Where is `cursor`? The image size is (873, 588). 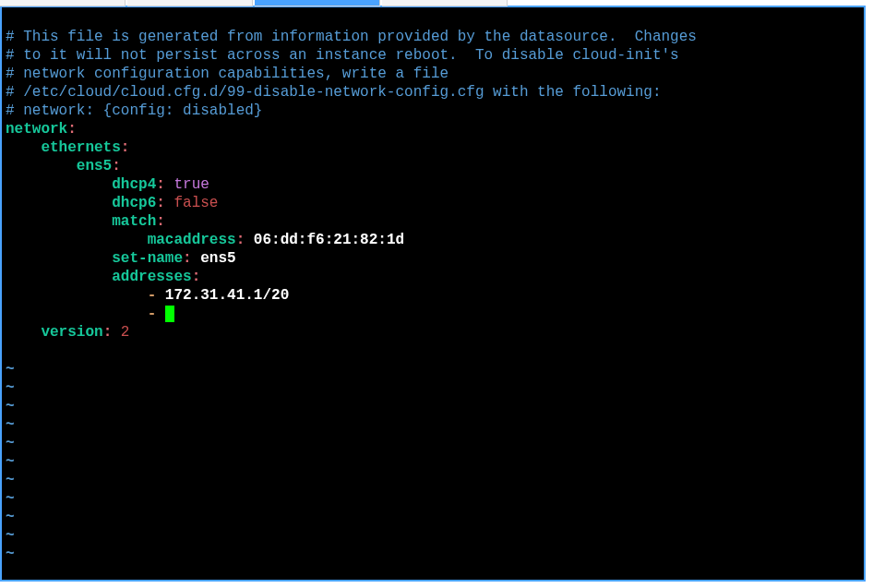 cursor is located at coordinates (170, 314).